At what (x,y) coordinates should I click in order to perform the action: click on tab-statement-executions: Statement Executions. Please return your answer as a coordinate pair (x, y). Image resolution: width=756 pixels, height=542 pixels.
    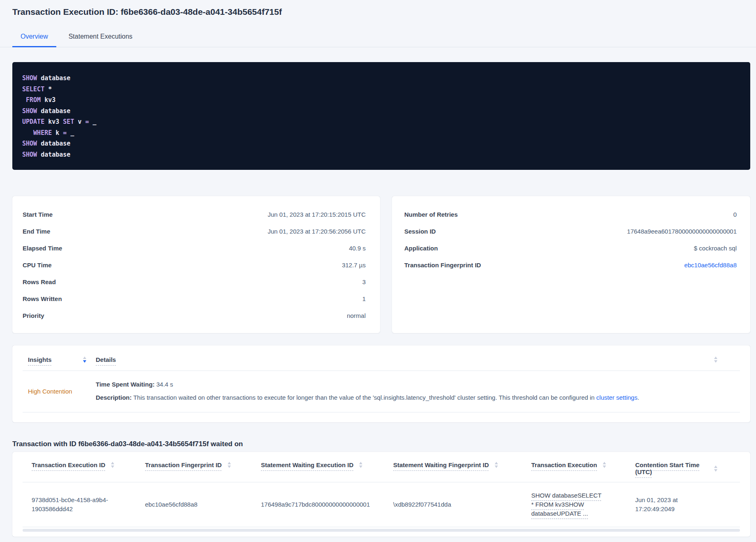
    Looking at the image, I should click on (101, 39).